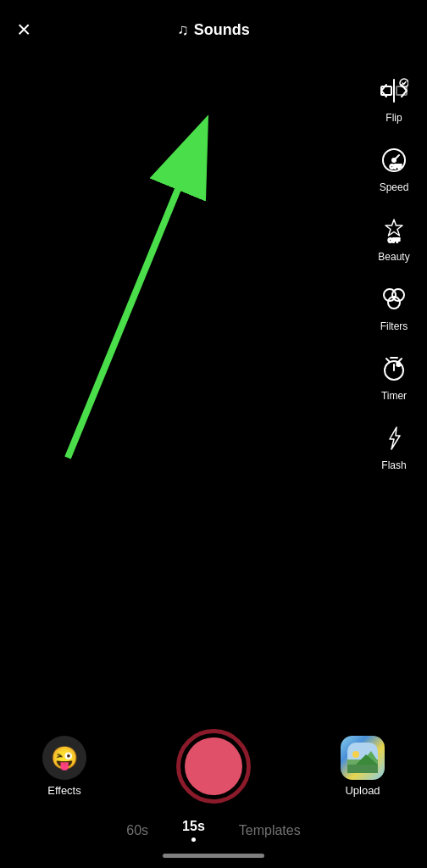 The width and height of the screenshot is (427, 868). Describe the element at coordinates (394, 91) in the screenshot. I see `flip-icon` at that location.